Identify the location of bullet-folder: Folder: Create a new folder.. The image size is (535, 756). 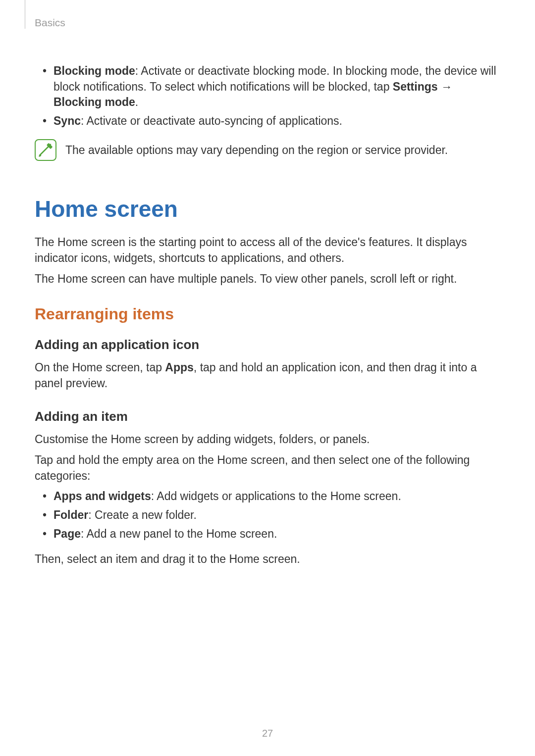
(277, 515).